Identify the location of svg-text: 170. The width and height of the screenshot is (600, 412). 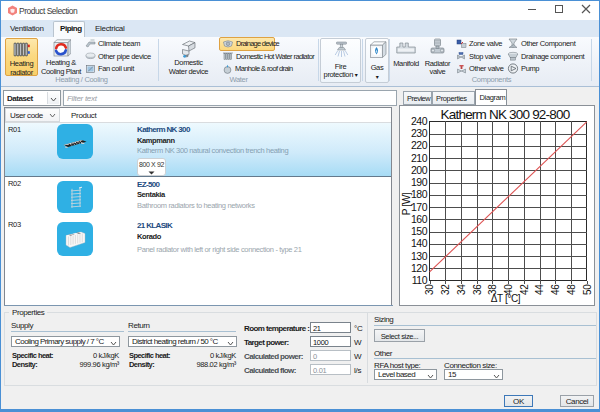
(420, 207).